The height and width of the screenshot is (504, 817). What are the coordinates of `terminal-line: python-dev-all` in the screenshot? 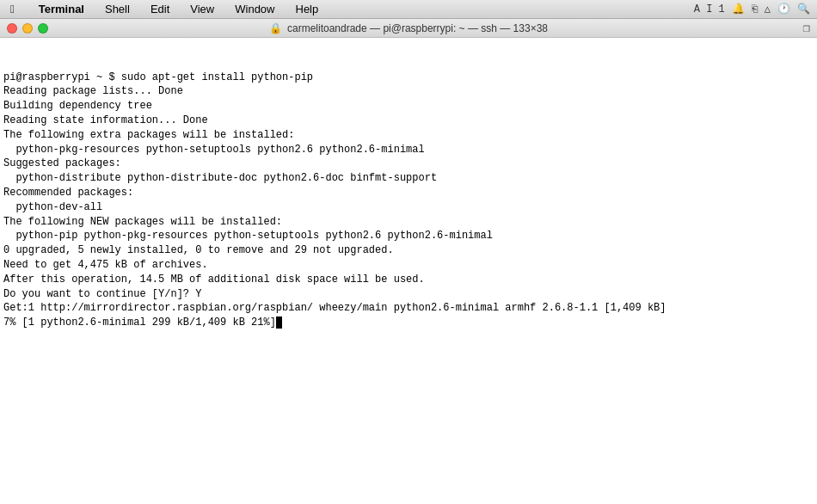 It's located at (408, 208).